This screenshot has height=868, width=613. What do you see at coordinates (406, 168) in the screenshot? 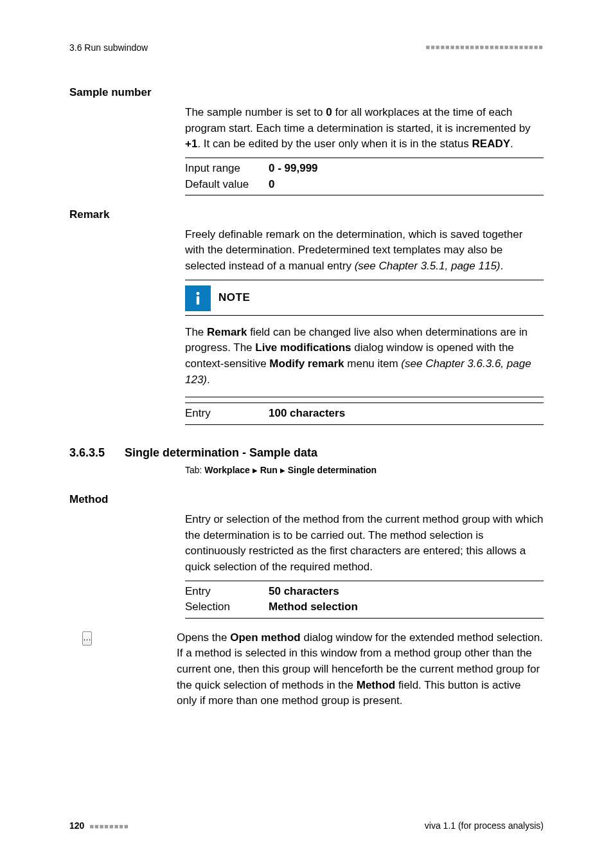
I see `spec-value: 0 - 99,999` at bounding box center [406, 168].